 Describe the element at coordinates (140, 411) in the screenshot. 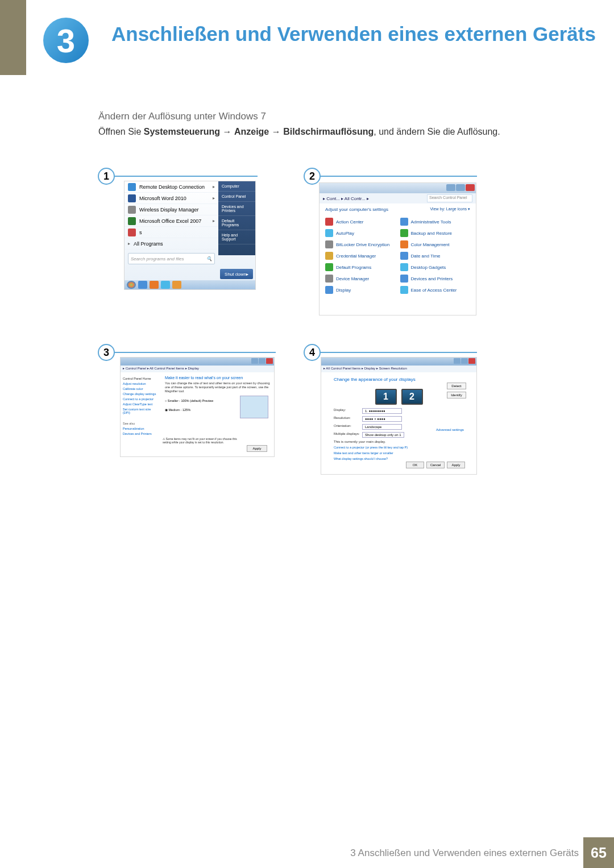

I see `sidebar-link: Set custom text size (DPI)` at that location.